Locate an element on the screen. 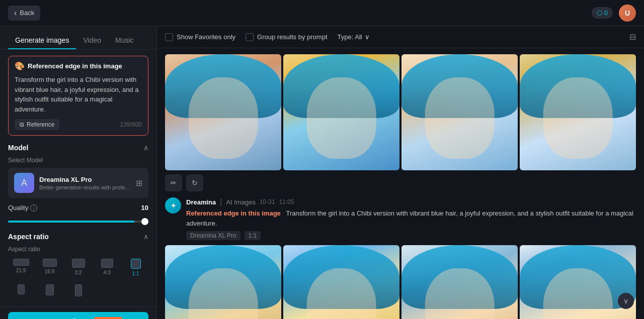 This screenshot has width=644, height=319. avatar: U is located at coordinates (627, 13).